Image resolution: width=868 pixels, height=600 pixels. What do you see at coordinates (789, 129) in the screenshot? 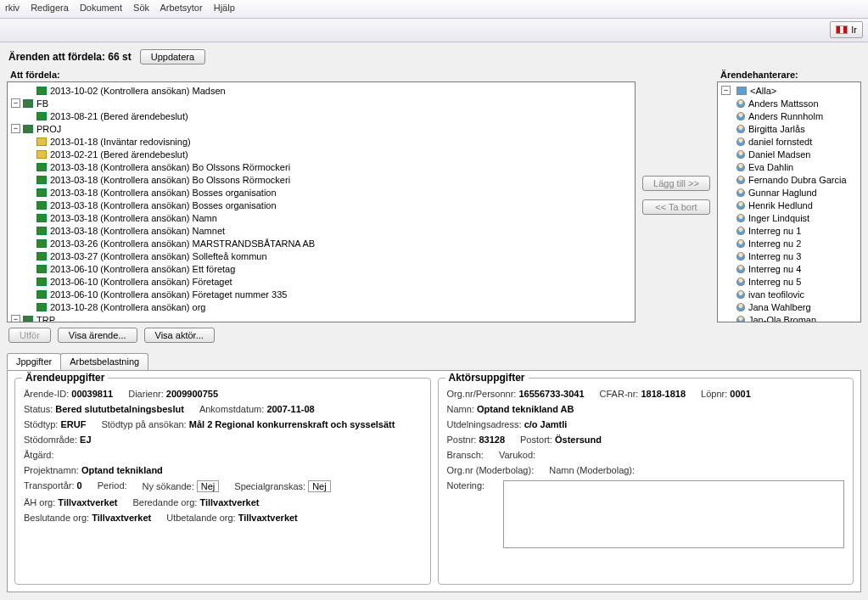
I see `list-item: Birgitta Jarlås` at bounding box center [789, 129].